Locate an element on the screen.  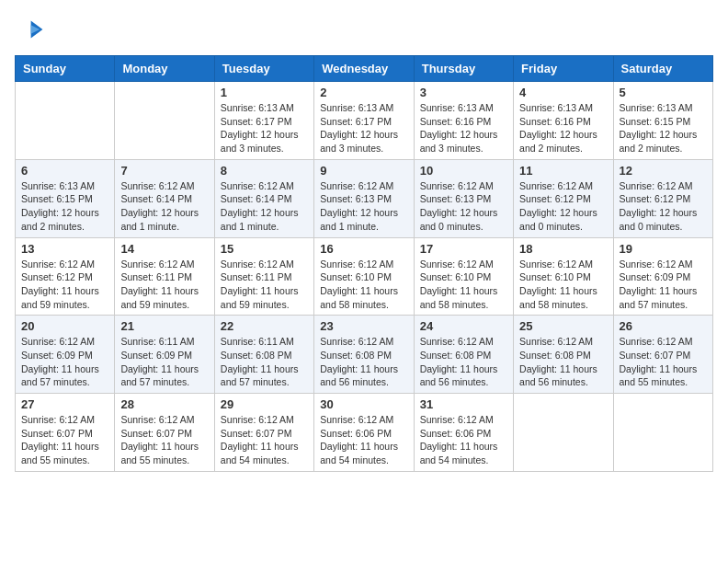
calendar-week-row: 20Sunrise: 6:12 AM Sunset: 6:09 PM Dayli… is located at coordinates (364, 355).